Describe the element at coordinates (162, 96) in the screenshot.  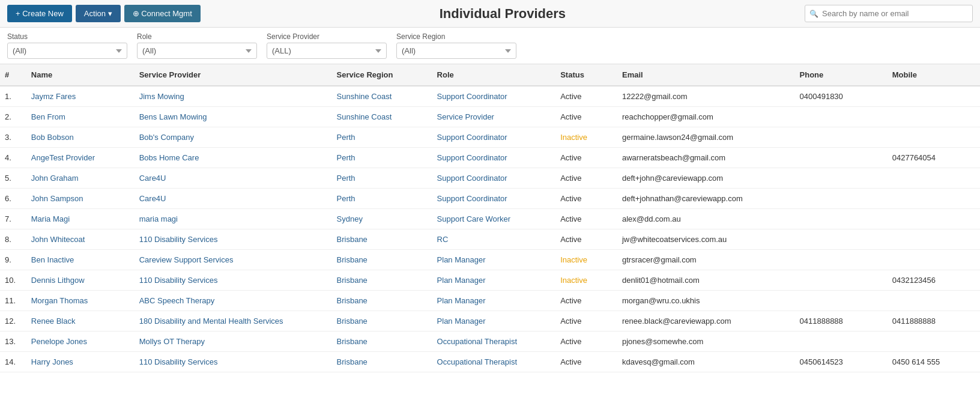
I see `sp-link: Jims Mowing` at that location.